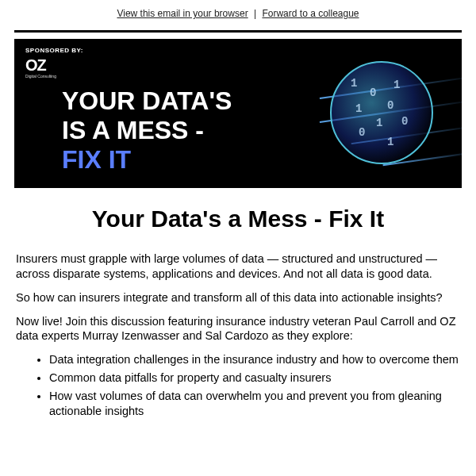  What do you see at coordinates (255, 404) in the screenshot?
I see `list-item: How vast volumes of data can overwhelm y…` at bounding box center [255, 404].